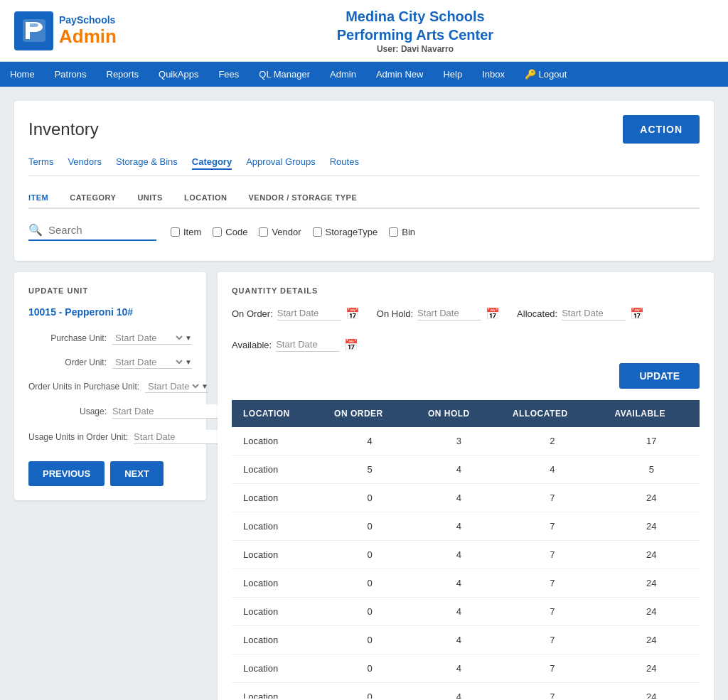  Describe the element at coordinates (88, 20) in the screenshot. I see `logo-payschools: PaySchools` at that location.